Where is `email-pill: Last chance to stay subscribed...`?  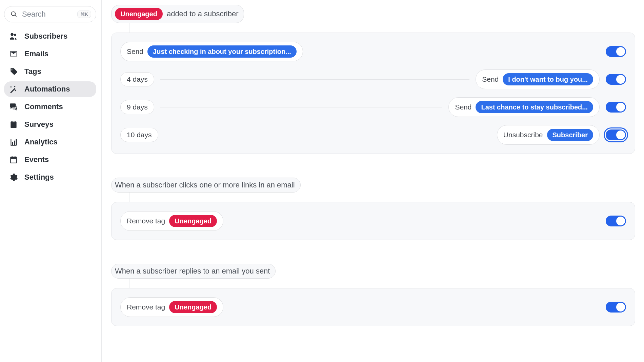 email-pill: Last chance to stay subscribed... is located at coordinates (534, 107).